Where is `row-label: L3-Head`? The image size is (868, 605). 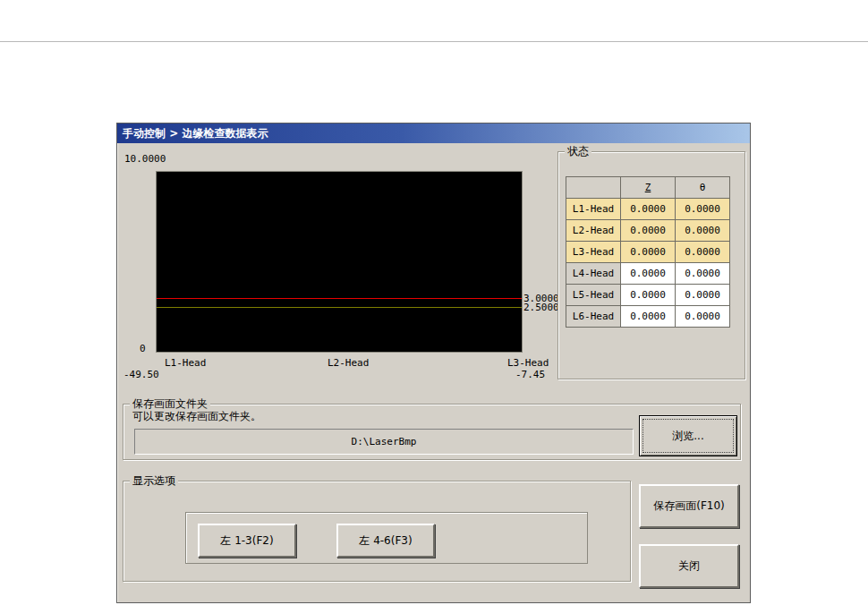 row-label: L3-Head is located at coordinates (594, 252).